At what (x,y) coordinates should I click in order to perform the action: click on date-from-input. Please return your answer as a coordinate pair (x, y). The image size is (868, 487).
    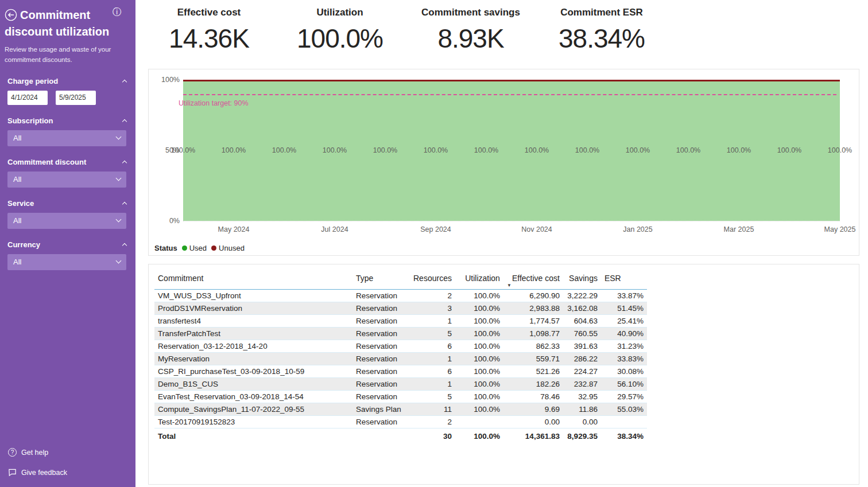
    Looking at the image, I should click on (28, 98).